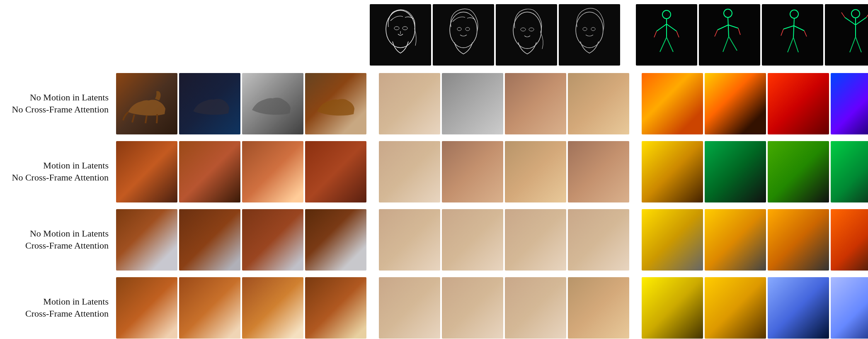 The image size is (868, 339). What do you see at coordinates (58, 308) in the screenshot?
I see `row-4-label: Motion in Latents Cross-Frame Attention` at bounding box center [58, 308].